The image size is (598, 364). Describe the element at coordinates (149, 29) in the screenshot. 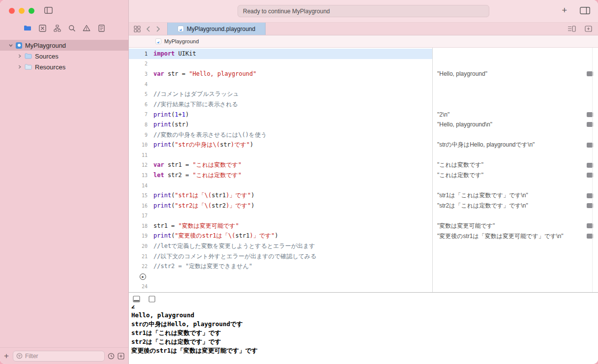

I see `go-back-icon` at that location.